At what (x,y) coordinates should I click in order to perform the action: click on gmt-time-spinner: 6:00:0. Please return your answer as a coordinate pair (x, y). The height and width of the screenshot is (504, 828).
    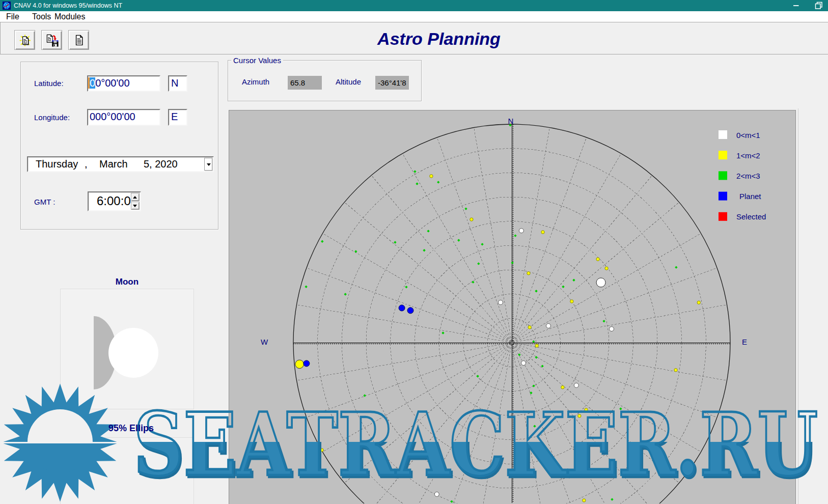
    Looking at the image, I should click on (114, 202).